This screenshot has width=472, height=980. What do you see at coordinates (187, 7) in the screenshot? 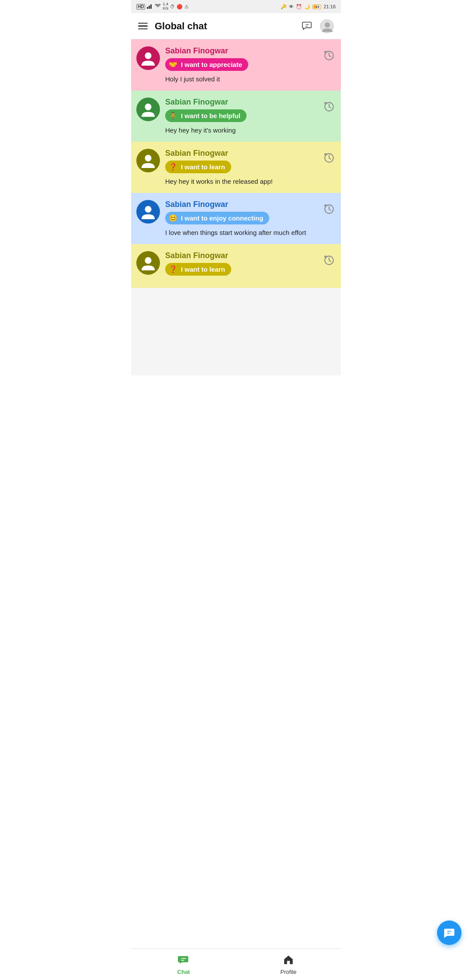
I see `alert-icon: ⚠` at bounding box center [187, 7].